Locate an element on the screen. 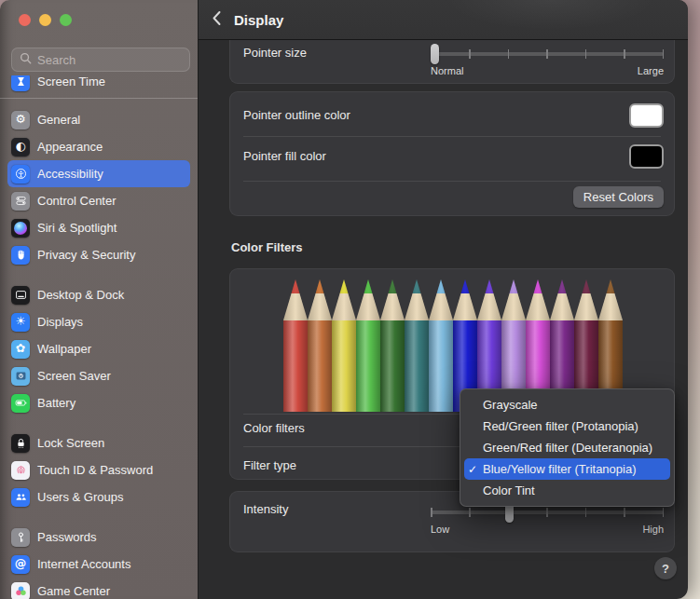 The width and height of the screenshot is (700, 599). sidebar-item-passwords: Passwords is located at coordinates (99, 537).